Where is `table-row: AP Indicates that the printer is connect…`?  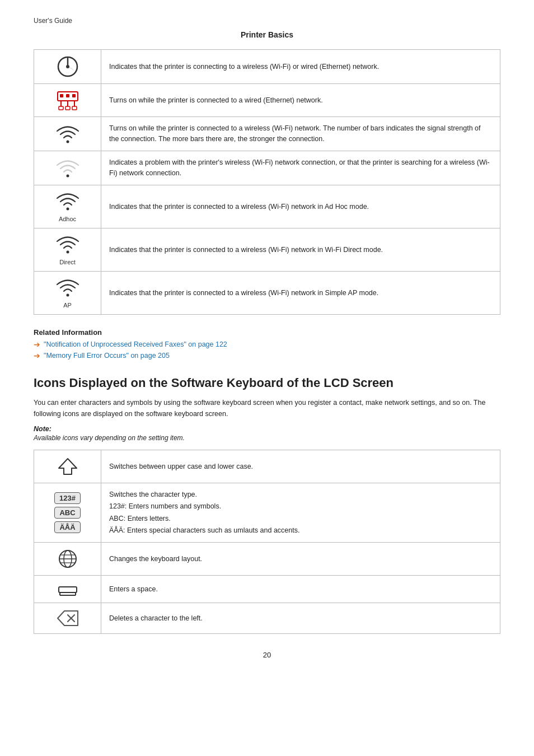
table-row: AP Indicates that the printer is connect… is located at coordinates (268, 293).